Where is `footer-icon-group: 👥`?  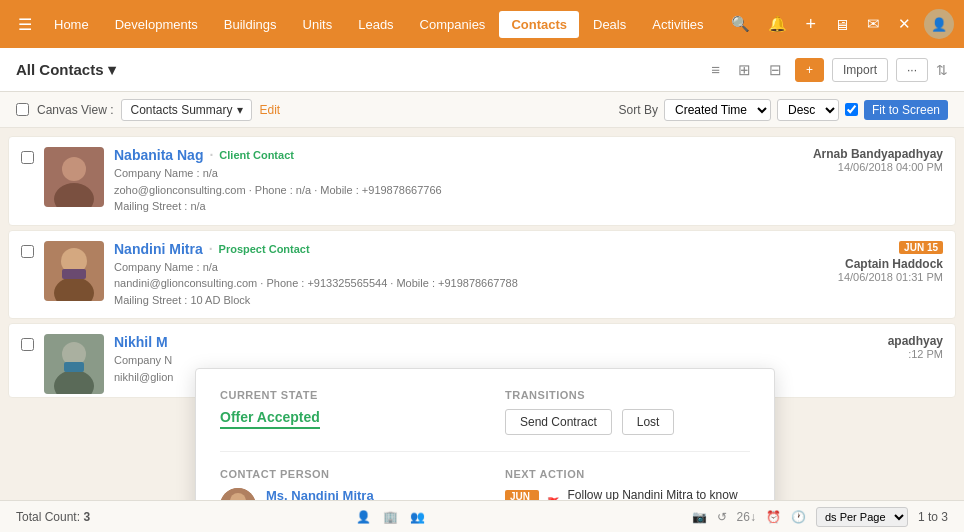
footer-icon-group: 👥 is located at coordinates (418, 517).